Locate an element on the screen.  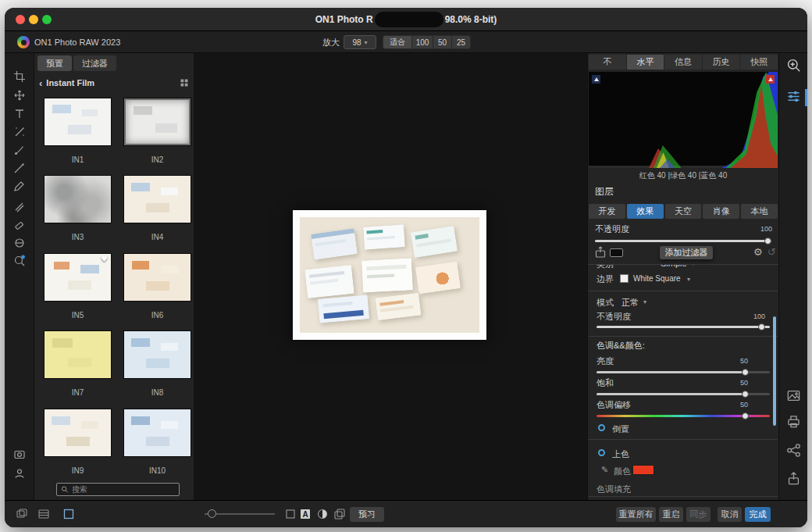
panel-scrollbar is located at coordinates (775, 371).